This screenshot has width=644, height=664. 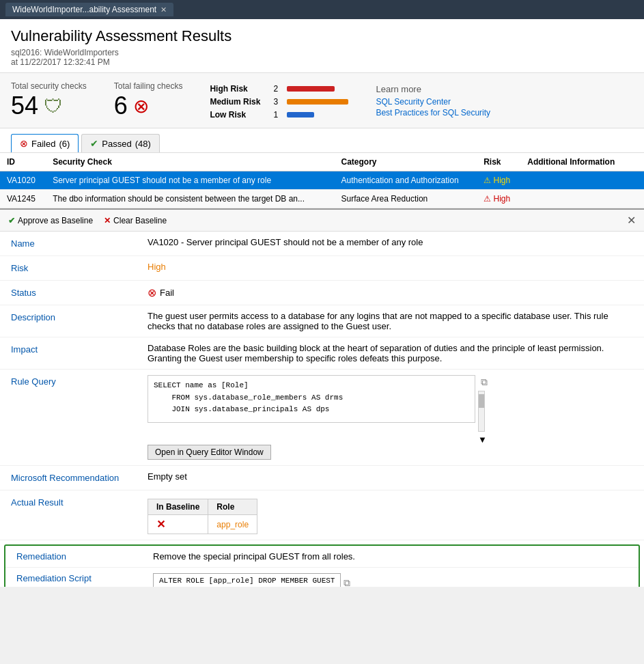 What do you see at coordinates (247, 581) in the screenshot?
I see `script-text: ALTER ROLE [app_role] DROP MEMBER GUEST` at bounding box center [247, 581].